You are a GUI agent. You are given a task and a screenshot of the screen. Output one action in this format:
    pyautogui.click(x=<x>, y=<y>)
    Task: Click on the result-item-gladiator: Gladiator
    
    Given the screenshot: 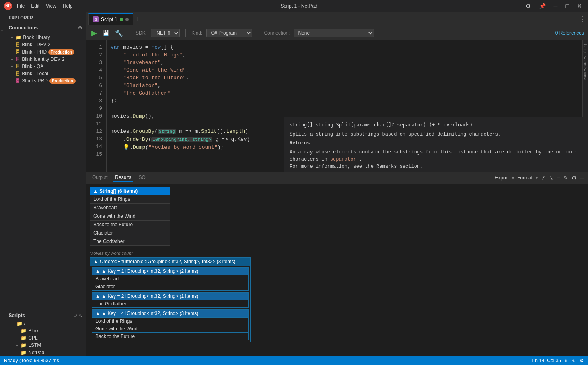 What is the action you would take?
    pyautogui.click(x=130, y=233)
    